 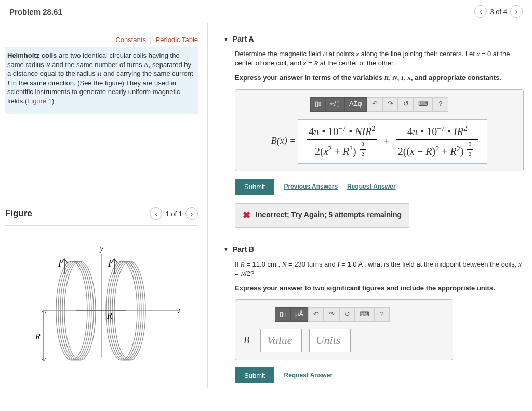 I want to click on figure-heading: Figure, so click(x=19, y=214).